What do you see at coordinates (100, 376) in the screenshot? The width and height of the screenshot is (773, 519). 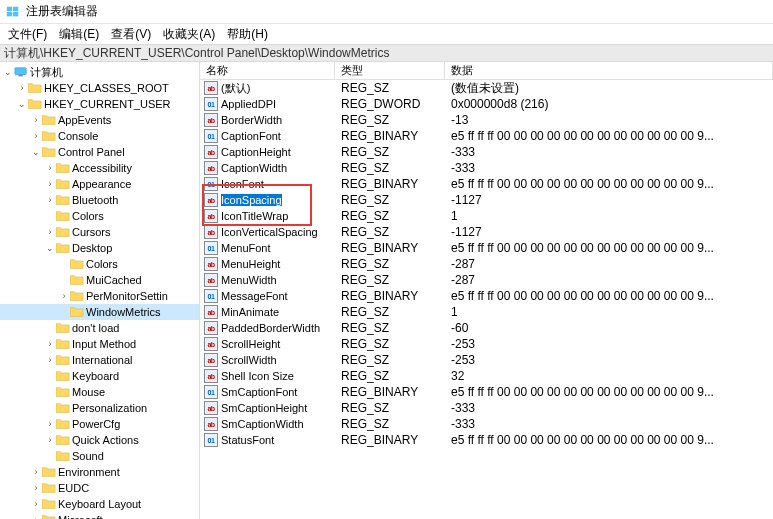 I see `tree-item: Keyboard` at bounding box center [100, 376].